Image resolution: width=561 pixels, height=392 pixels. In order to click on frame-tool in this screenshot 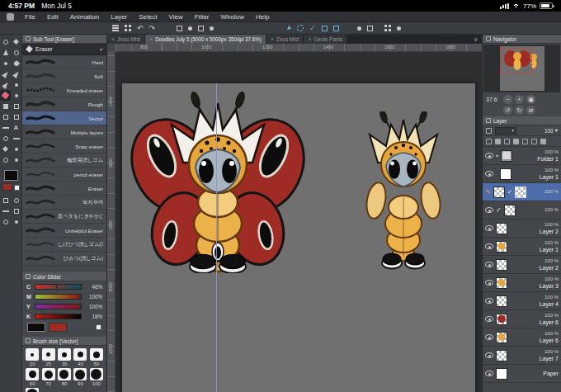, I will do `click(16, 117)`.